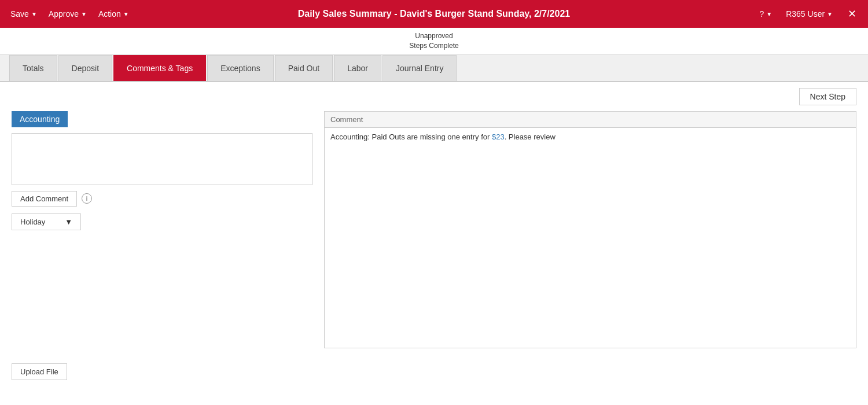 This screenshot has height=405, width=868. What do you see at coordinates (84, 14) in the screenshot?
I see `approve-arrow-icon: ▼` at bounding box center [84, 14].